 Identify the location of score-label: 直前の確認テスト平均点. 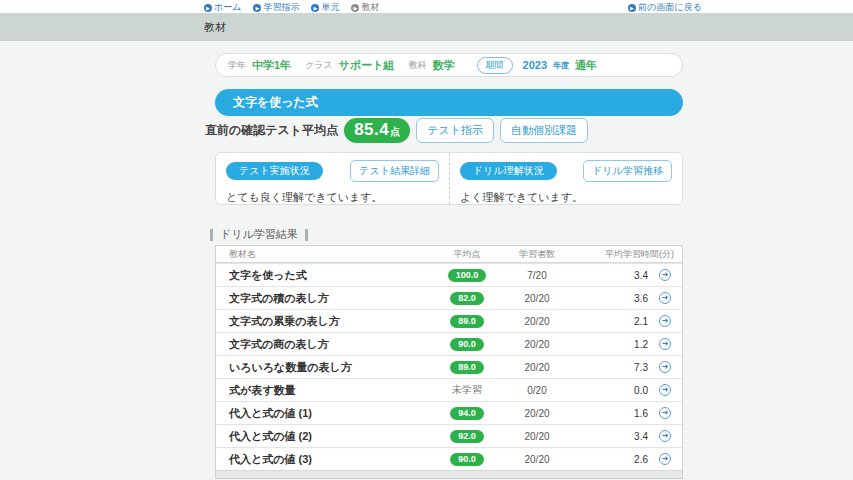
(272, 130).